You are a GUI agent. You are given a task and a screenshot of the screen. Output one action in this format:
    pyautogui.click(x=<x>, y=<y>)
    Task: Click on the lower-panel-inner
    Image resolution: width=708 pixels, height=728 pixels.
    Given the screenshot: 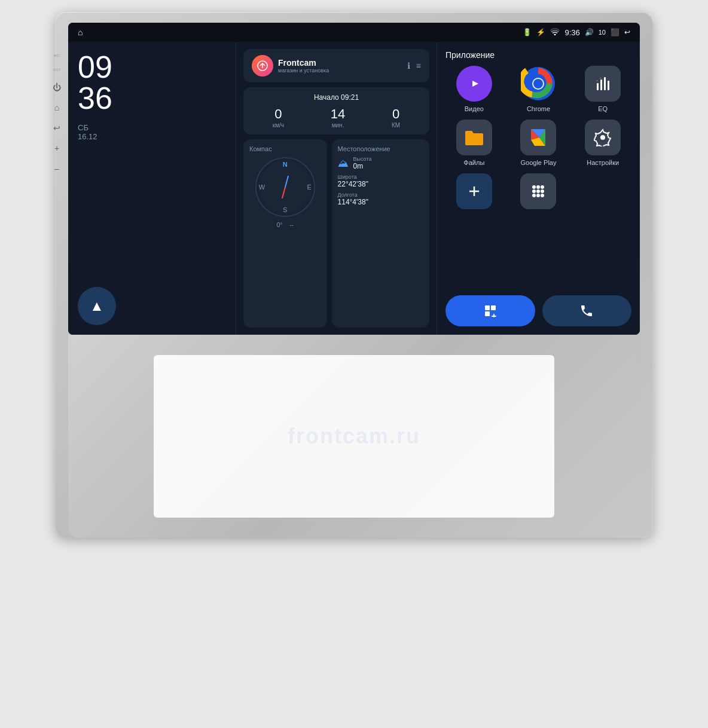 What is the action you would take?
    pyautogui.click(x=354, y=436)
    